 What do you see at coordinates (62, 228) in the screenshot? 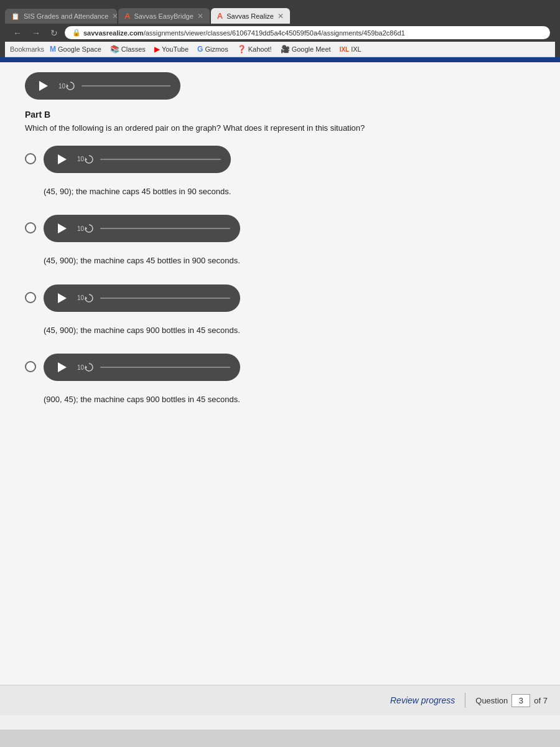
I see `play-triangle-icon-b` at bounding box center [62, 228].